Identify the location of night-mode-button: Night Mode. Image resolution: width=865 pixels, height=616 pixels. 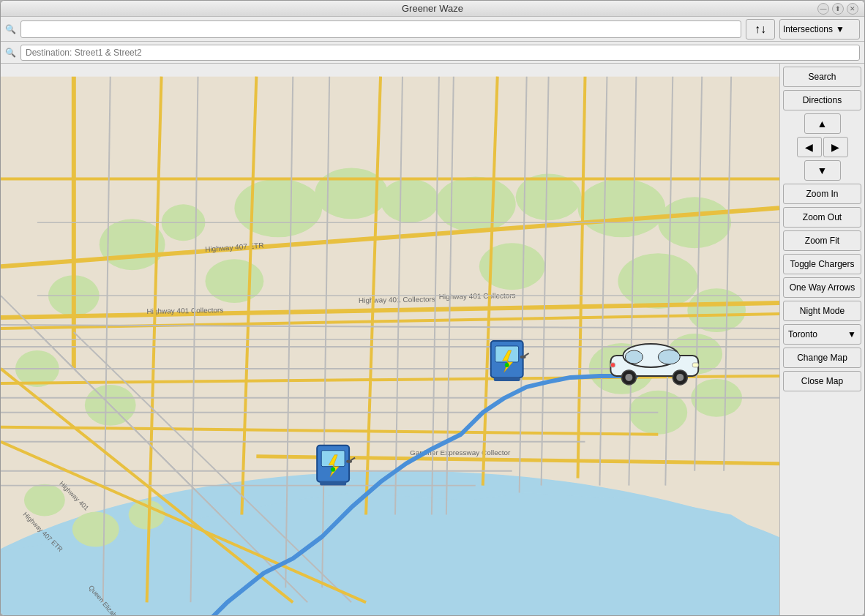
(823, 311).